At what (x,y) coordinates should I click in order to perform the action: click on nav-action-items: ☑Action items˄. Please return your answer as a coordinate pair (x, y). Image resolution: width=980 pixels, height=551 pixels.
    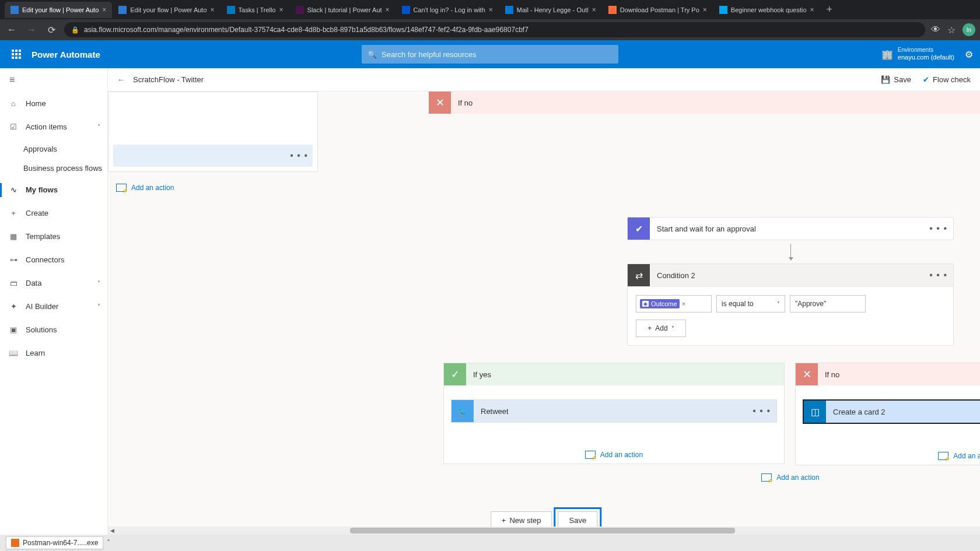
    Looking at the image, I should click on (54, 127).